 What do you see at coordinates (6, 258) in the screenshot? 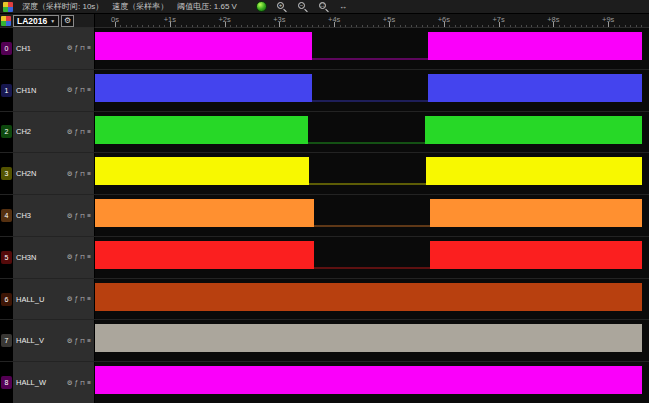
I see `channel-index-chip: 5` at bounding box center [6, 258].